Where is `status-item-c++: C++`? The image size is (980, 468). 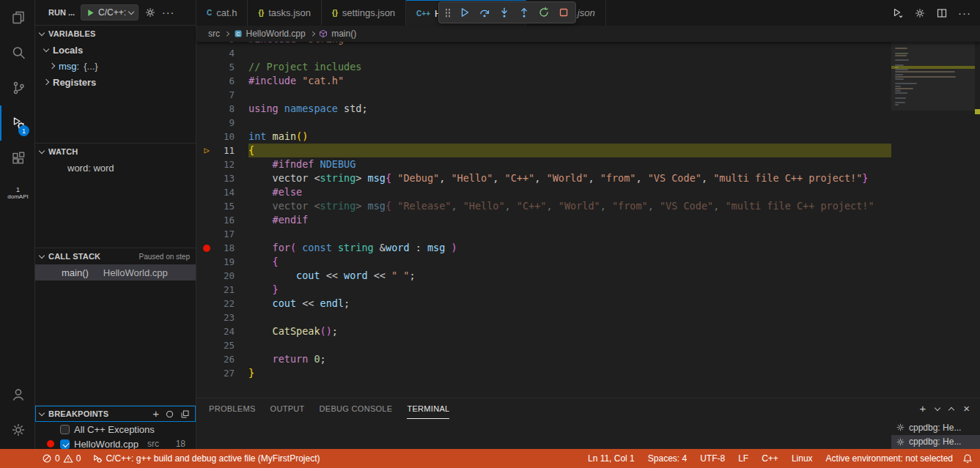
status-item-c++: C++ is located at coordinates (770, 458).